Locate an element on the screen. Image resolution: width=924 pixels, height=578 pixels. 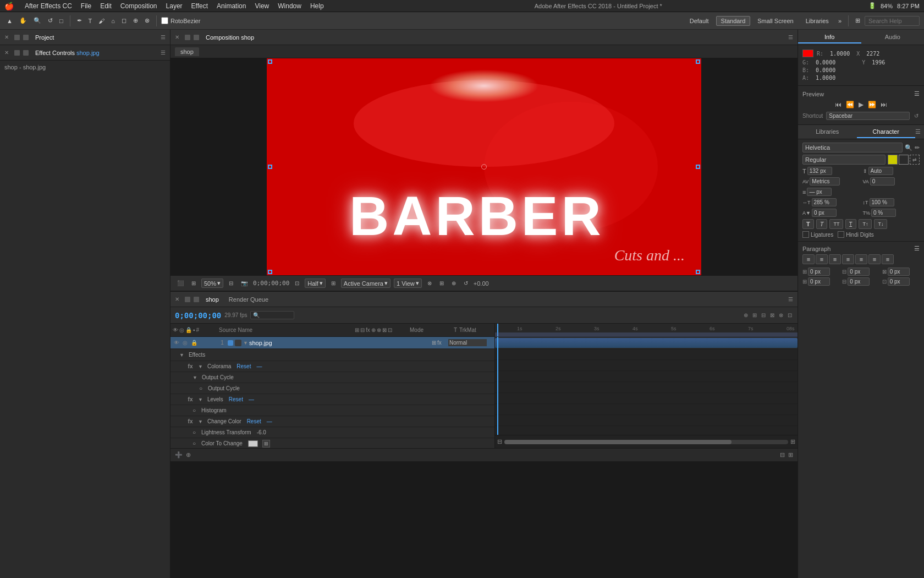
menu-effect: Effect is located at coordinates (200, 6).